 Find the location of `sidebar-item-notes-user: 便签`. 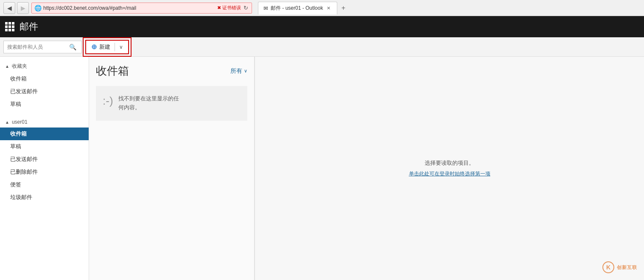

sidebar-item-notes-user: 便签 is located at coordinates (44, 185).